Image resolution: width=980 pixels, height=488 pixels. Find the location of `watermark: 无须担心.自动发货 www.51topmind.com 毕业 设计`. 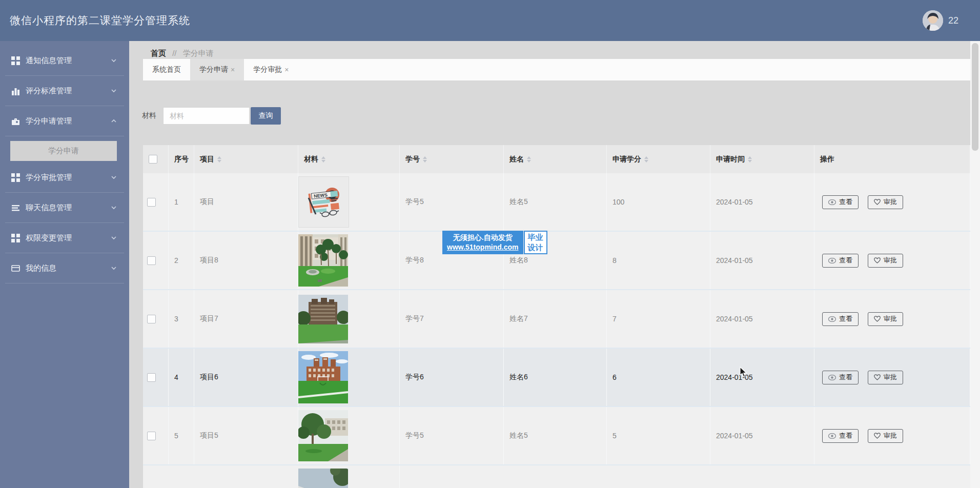

watermark: 无须担心.自动发货 www.51topmind.com 毕业 设计 is located at coordinates (495, 242).